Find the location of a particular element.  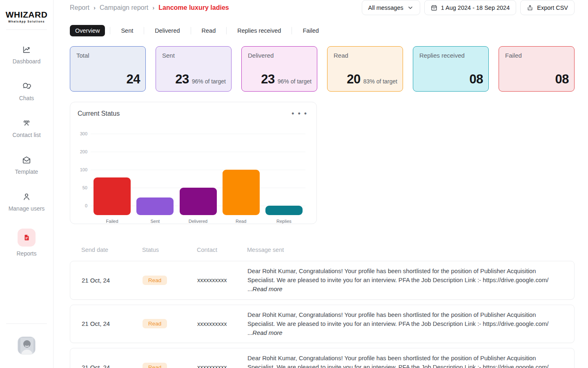

tab-delivered: Delivered is located at coordinates (167, 31).